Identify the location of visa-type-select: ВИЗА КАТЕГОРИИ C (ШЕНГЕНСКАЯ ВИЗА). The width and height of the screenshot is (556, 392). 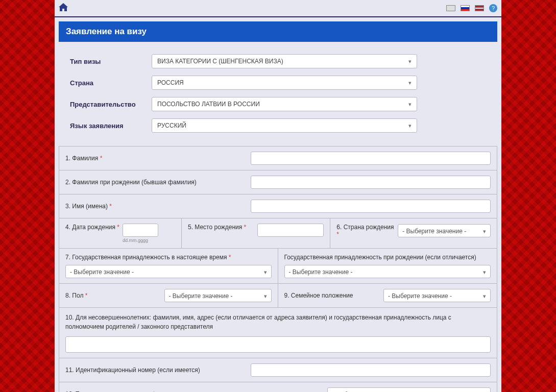
(284, 61).